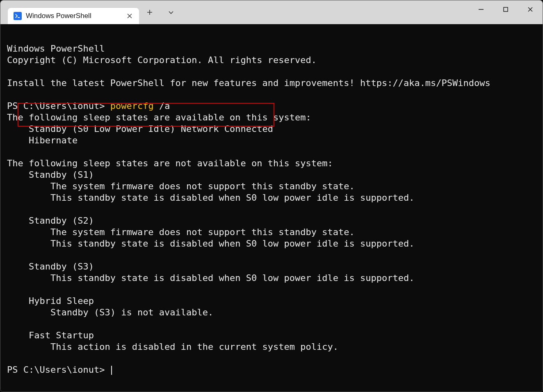 This screenshot has width=543, height=392. What do you see at coordinates (130, 16) in the screenshot?
I see `tab-close-button` at bounding box center [130, 16].